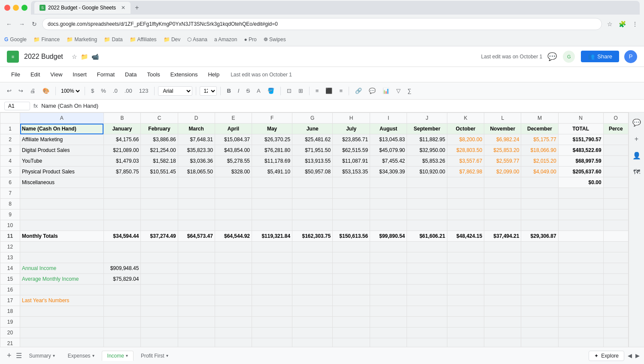 This screenshot has height=364, width=644. Describe the element at coordinates (10, 129) in the screenshot. I see `row-header-1: 1` at that location.